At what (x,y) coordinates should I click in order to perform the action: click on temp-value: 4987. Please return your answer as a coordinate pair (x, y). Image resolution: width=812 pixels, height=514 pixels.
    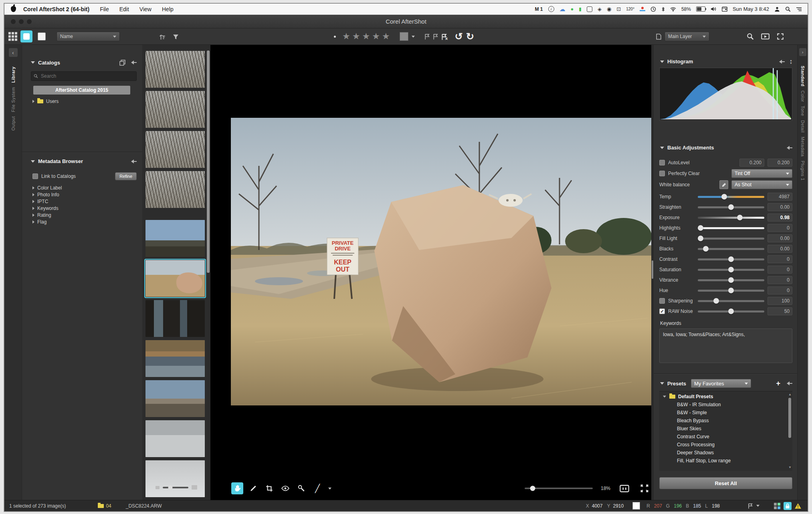
    Looking at the image, I should click on (780, 197).